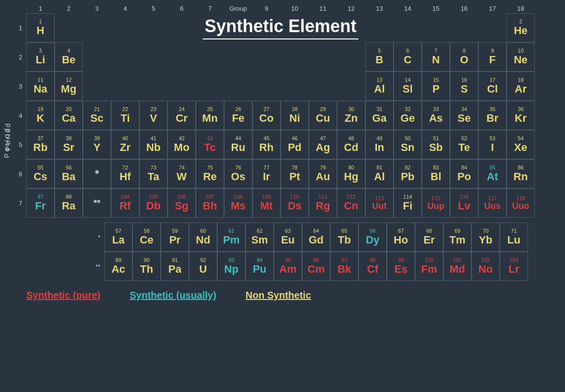 The width and height of the screenshot is (565, 392). What do you see at coordinates (436, 57) in the screenshot?
I see `element-N: 7N` at bounding box center [436, 57].